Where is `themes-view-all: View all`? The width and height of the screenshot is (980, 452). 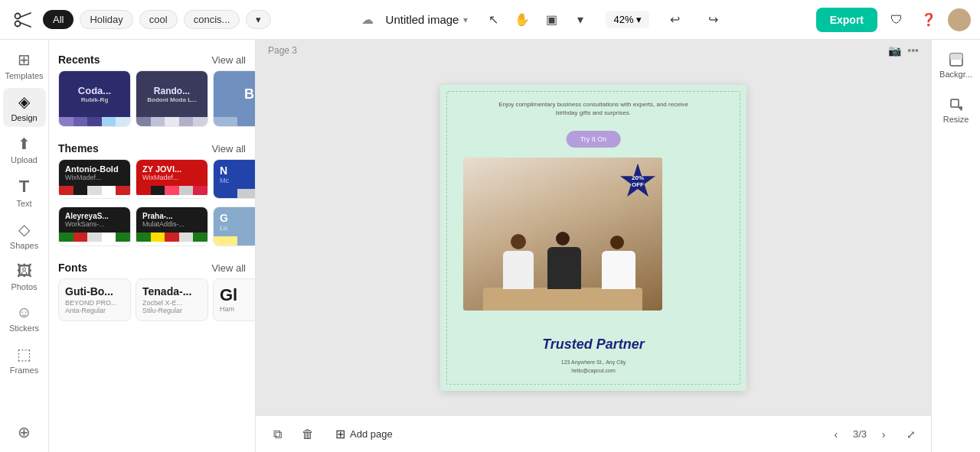
themes-view-all: View all is located at coordinates (228, 148).